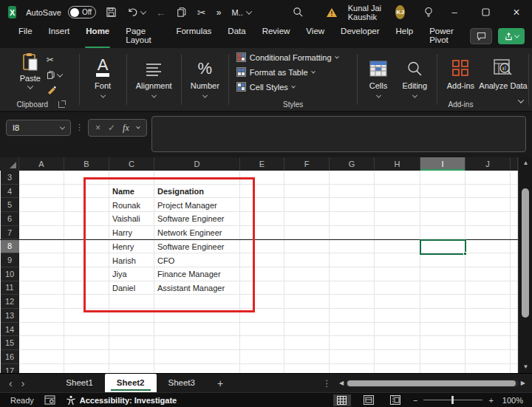  I want to click on cell-styles-button: Cell Styles, so click(266, 87).